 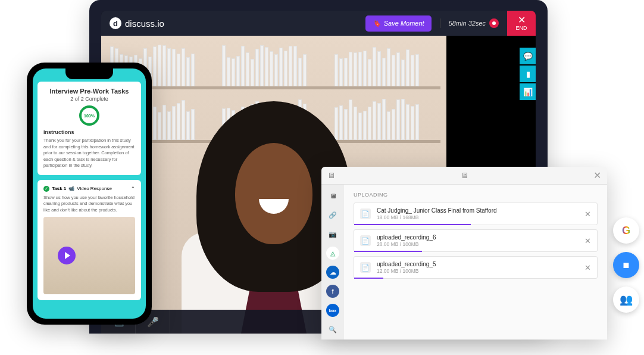 I want to click on notes-tool-button: ▮, so click(x=527, y=74).